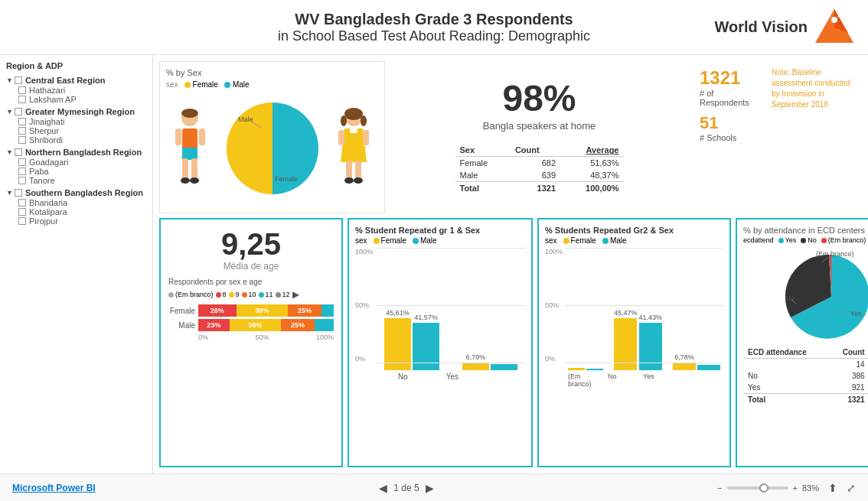 This screenshot has height=501, width=868. Describe the element at coordinates (251, 244) in the screenshot. I see `age-value: 9,25` at that location.